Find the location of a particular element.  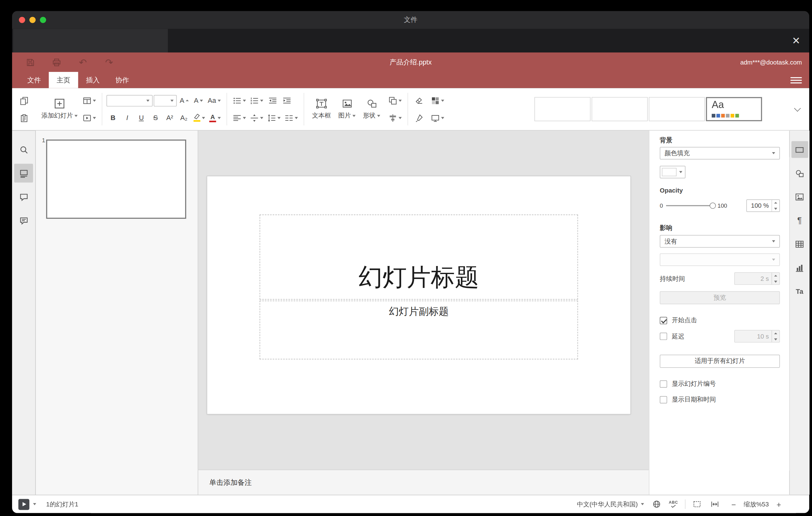

font-color-button: A is located at coordinates (215, 118).